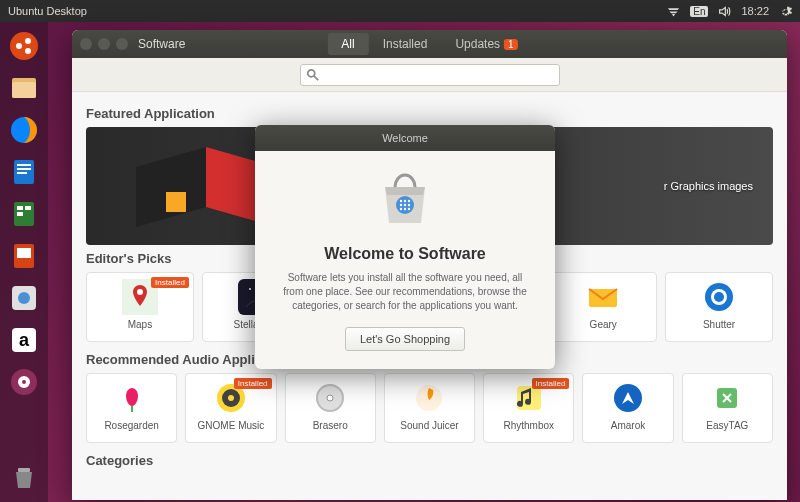 This screenshot has width=800, height=502. I want to click on app-card-amarok: Amarok, so click(628, 408).